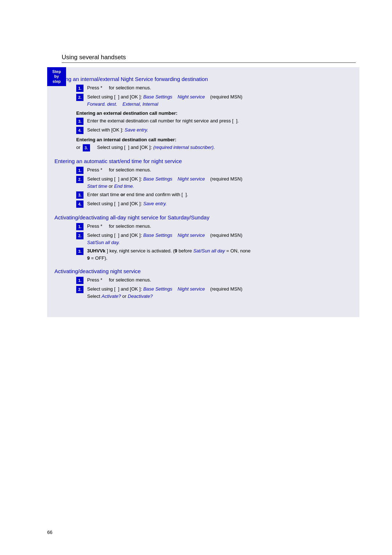 This screenshot has height=555, width=392. What do you see at coordinates (78, 147) in the screenshot?
I see `or-label: or` at bounding box center [78, 147].